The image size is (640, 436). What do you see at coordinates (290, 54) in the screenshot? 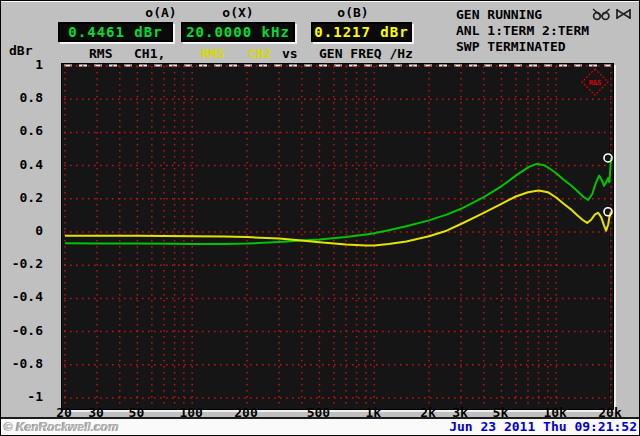
I see `vs-label: vs` at bounding box center [290, 54].